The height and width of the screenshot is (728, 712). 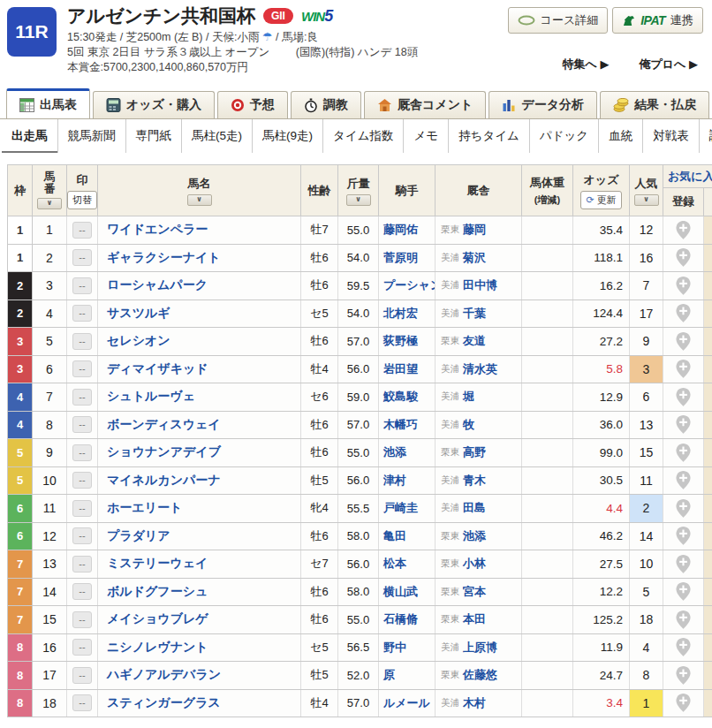 What do you see at coordinates (216, 136) in the screenshot?
I see `subtab-馬柱(5走): 馬柱(5走)` at bounding box center [216, 136].